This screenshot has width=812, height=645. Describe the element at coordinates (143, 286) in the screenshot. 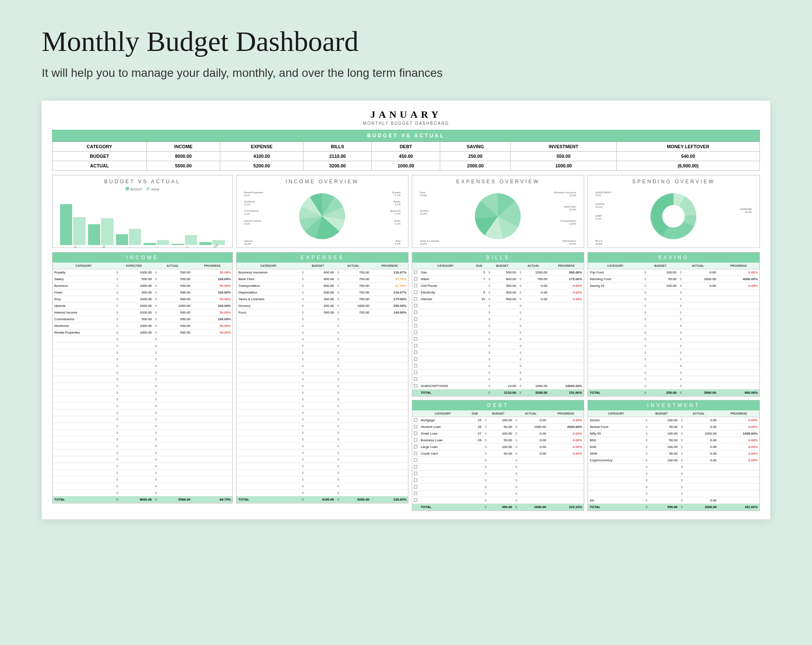

I see `table-row: Business1000.00500.0050.00%` at that location.